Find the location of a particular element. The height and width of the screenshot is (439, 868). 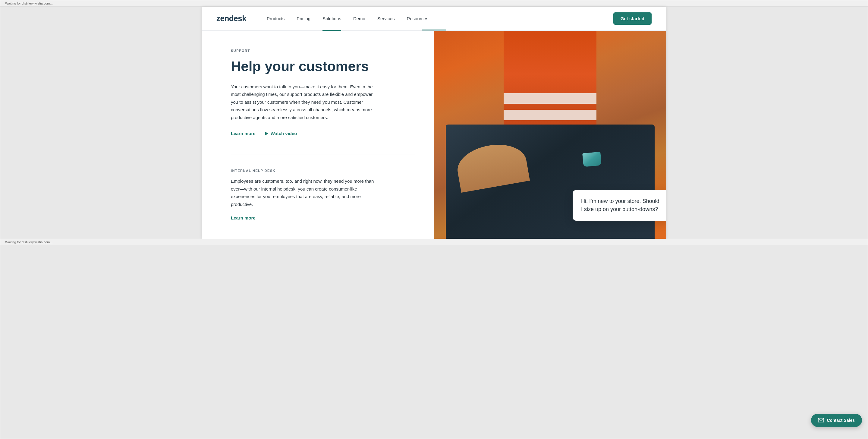

section-label: SUPPORT is located at coordinates (323, 51).